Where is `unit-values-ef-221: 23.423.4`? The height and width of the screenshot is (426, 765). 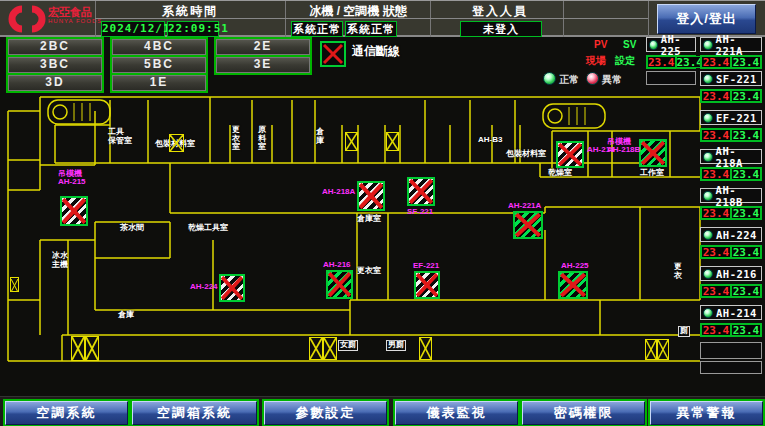
unit-values-ef-221: 23.423.4 is located at coordinates (731, 135).